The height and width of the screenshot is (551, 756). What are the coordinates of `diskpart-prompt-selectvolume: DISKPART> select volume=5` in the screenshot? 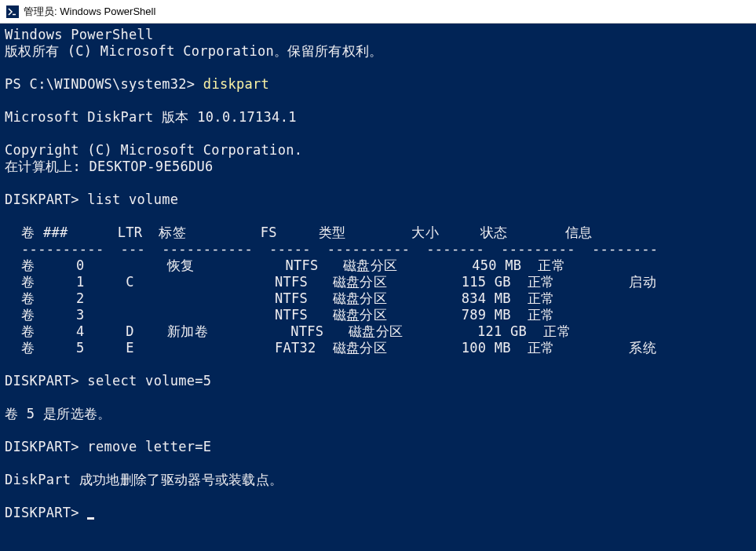 It's located at (108, 381).